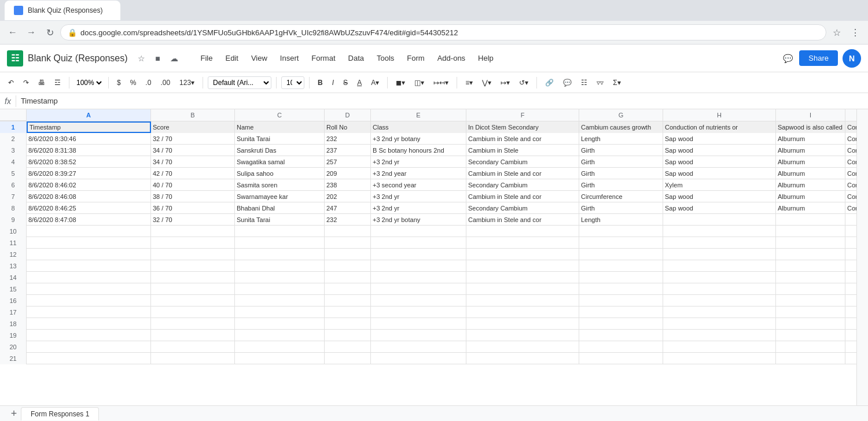 The width and height of the screenshot is (868, 421). I want to click on cell: Timestamp, so click(89, 127).